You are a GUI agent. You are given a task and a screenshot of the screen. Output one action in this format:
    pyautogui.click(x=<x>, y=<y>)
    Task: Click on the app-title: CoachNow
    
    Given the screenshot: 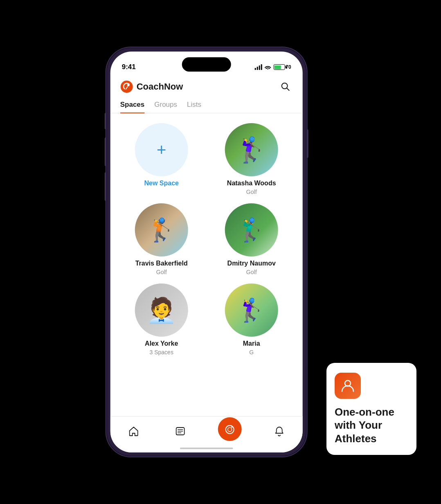 What is the action you would take?
    pyautogui.click(x=160, y=87)
    